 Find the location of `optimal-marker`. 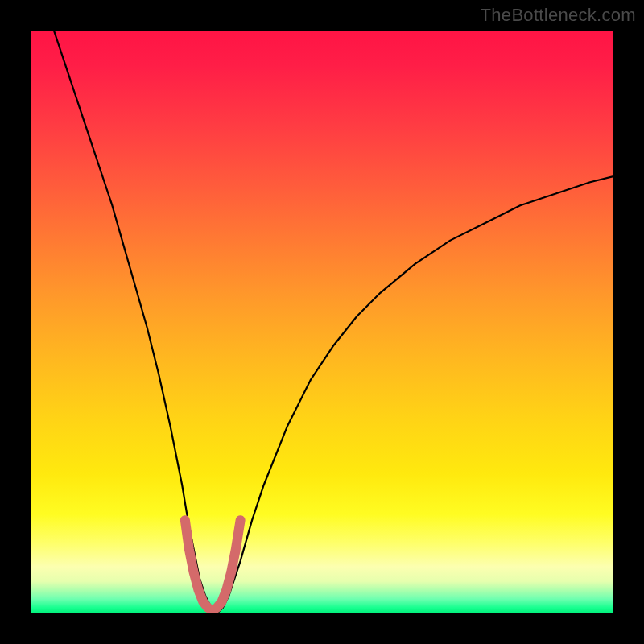

optimal-marker is located at coordinates (213, 565).